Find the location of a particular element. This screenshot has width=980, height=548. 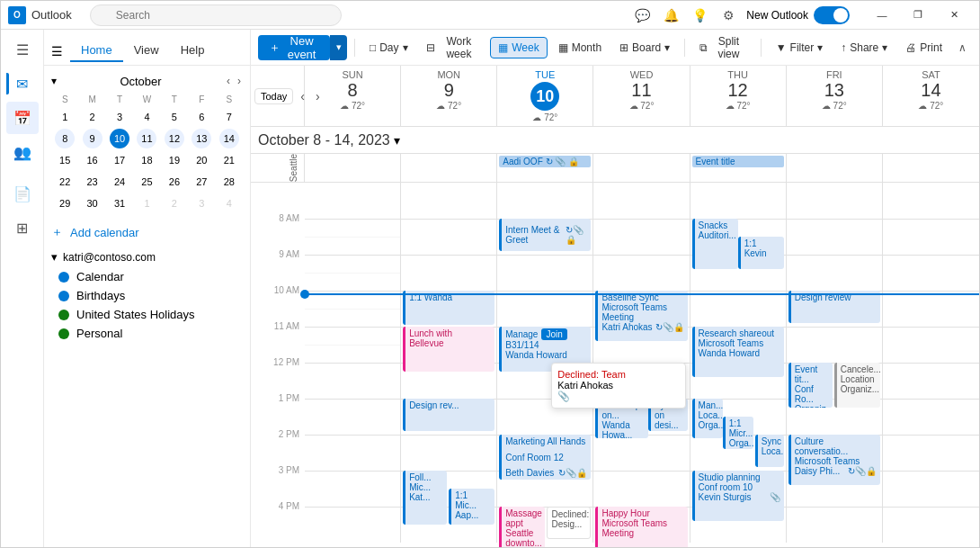

mini-day-18: 18 is located at coordinates (147, 160).